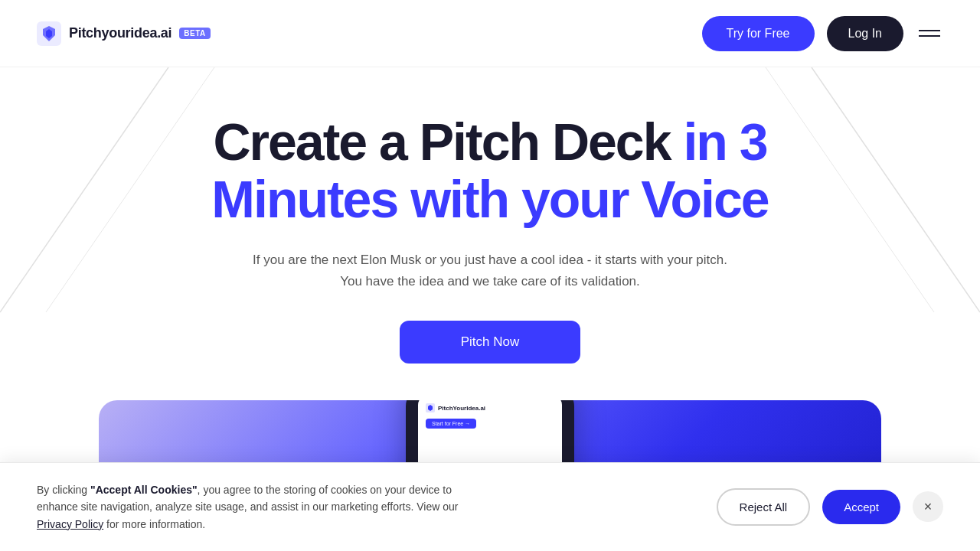 The height and width of the screenshot is (551, 980). What do you see at coordinates (441, 142) in the screenshot?
I see `hero-heading-part1: Create a Pitch Deck` at bounding box center [441, 142].